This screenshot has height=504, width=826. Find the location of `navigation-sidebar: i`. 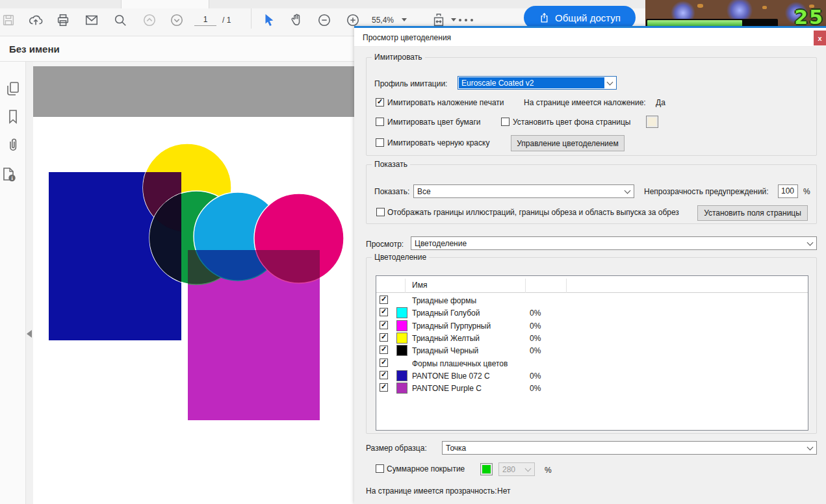

navigation-sidebar: i is located at coordinates (13, 283).